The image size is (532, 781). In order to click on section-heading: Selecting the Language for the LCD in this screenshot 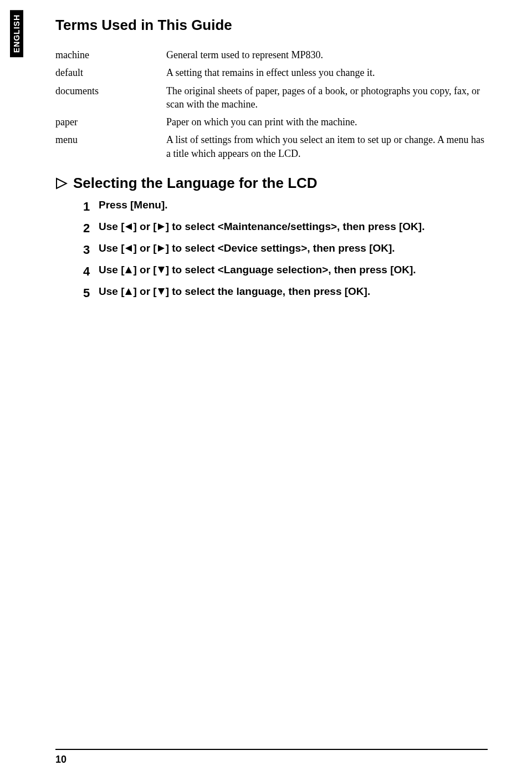, I will do `click(195, 183)`.